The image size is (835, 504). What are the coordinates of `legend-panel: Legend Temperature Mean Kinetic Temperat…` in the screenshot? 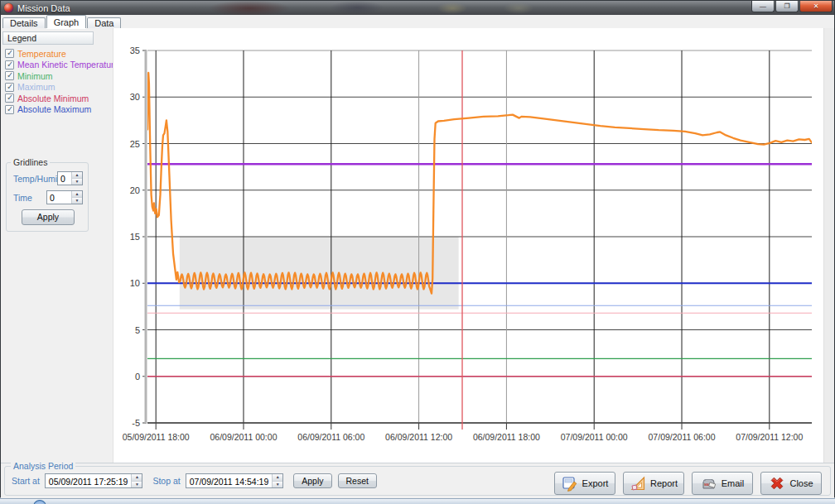 It's located at (48, 73).